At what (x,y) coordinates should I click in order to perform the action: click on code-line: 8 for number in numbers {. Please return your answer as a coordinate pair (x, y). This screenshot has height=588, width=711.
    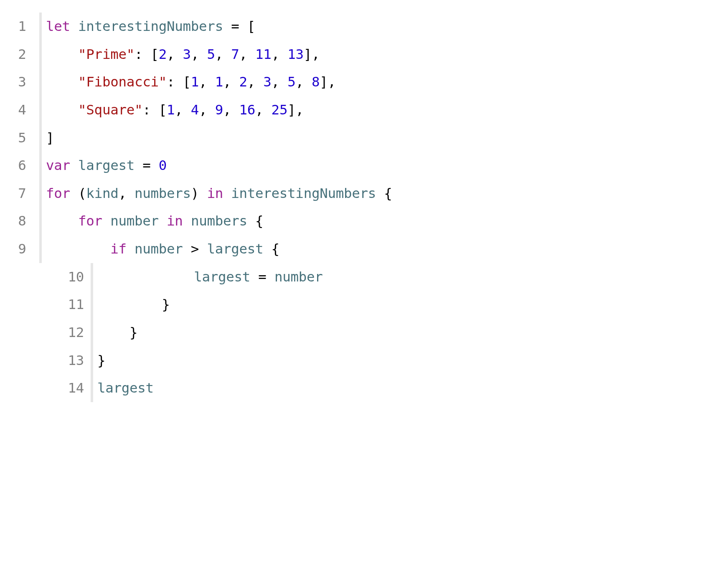
    Looking at the image, I should click on (353, 221).